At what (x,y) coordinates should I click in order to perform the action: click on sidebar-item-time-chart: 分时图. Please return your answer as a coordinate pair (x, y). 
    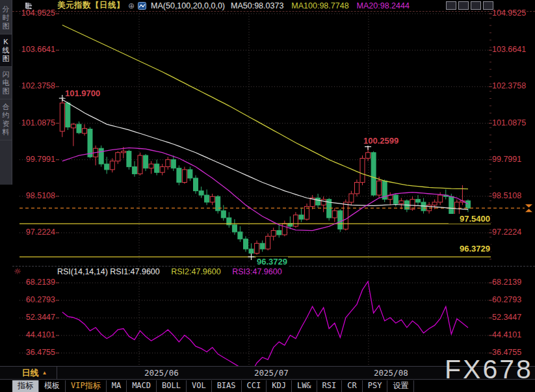
    Looking at the image, I should click on (6, 18).